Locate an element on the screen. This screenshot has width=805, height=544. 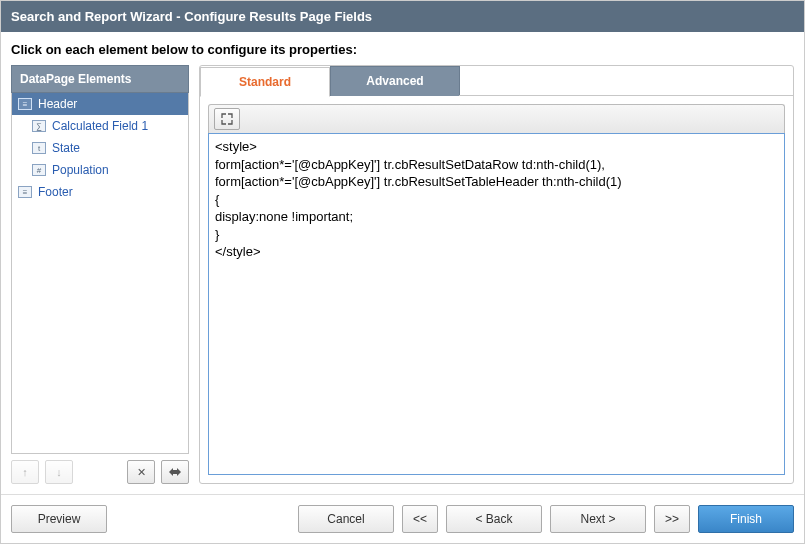
first-page-button: << is located at coordinates (420, 519).